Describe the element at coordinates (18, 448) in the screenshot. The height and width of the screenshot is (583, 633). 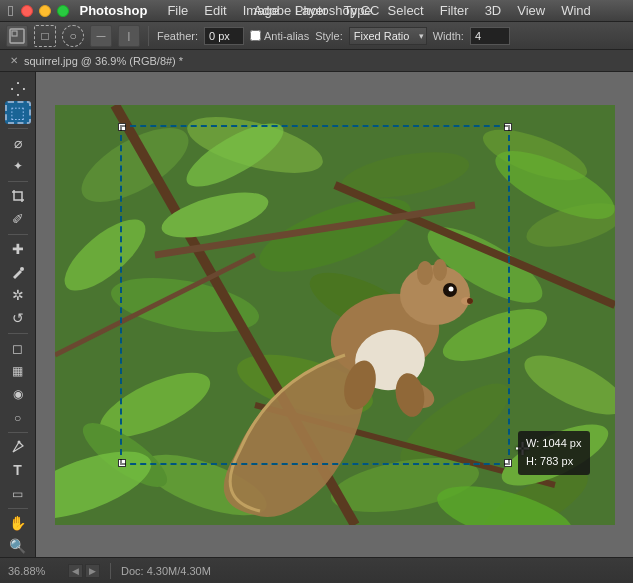
I see `pen-tool` at that location.